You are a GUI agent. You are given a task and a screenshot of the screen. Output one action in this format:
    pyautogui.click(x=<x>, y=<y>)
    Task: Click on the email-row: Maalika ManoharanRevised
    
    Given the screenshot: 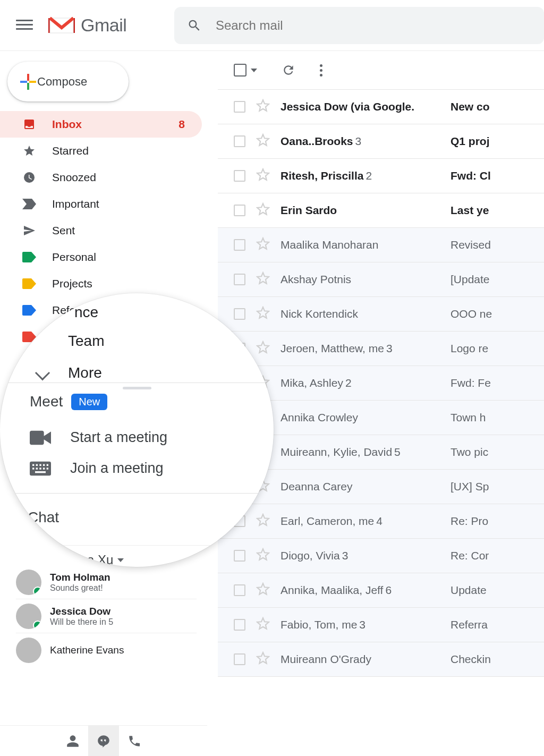 What is the action you would take?
    pyautogui.click(x=381, y=245)
    